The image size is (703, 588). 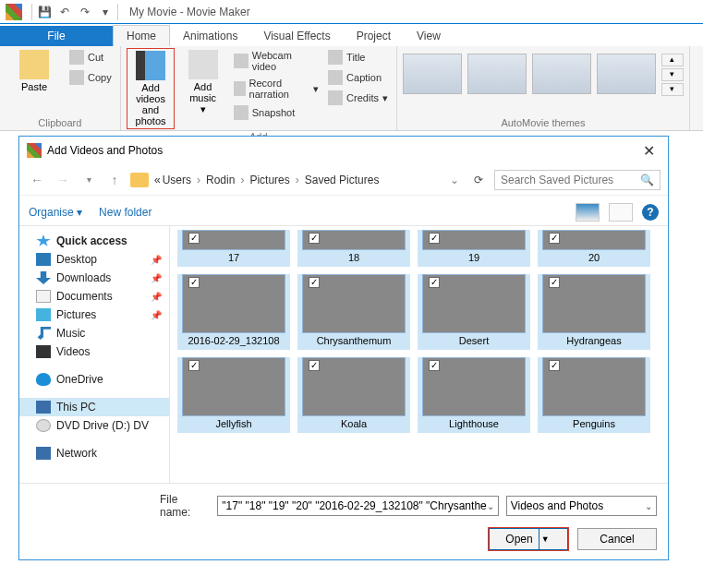 I want to click on tab-file: File, so click(x=56, y=36).